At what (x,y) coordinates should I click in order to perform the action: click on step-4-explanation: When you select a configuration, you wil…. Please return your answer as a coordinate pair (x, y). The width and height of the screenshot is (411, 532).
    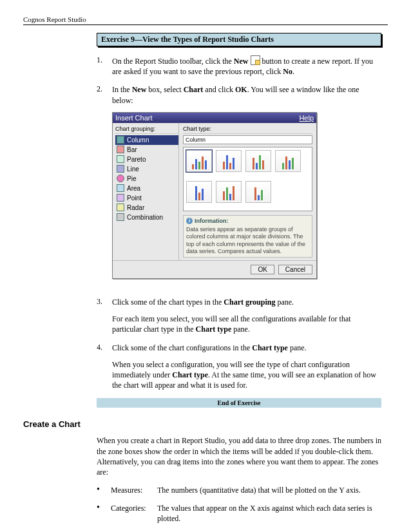
    Looking at the image, I should click on (247, 375).